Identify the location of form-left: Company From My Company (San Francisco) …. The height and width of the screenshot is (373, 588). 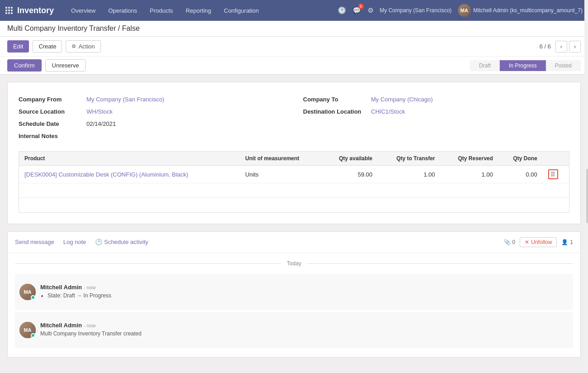
(152, 118).